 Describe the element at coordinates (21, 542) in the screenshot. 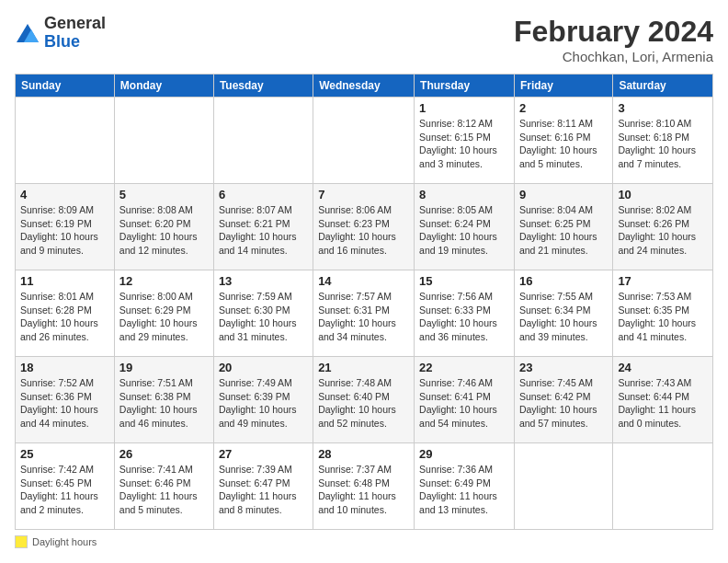

I see `legend-box` at that location.